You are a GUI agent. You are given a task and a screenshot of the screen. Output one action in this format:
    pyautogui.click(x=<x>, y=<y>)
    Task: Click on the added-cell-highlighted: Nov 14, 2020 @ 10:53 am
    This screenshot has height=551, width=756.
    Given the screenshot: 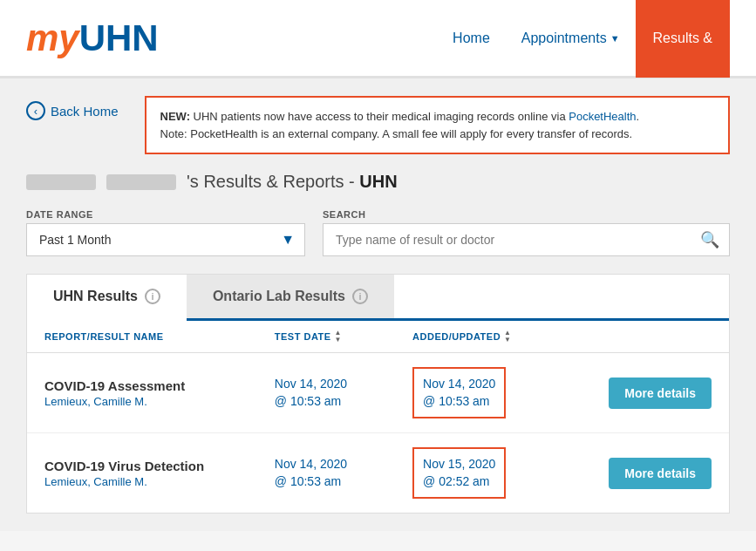 What is the action you would take?
    pyautogui.click(x=459, y=392)
    